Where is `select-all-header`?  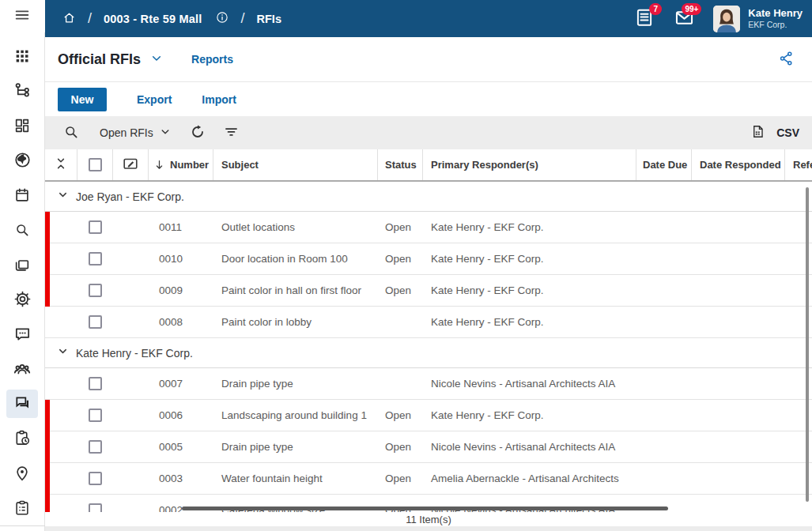
select-all-header is located at coordinates (95, 164).